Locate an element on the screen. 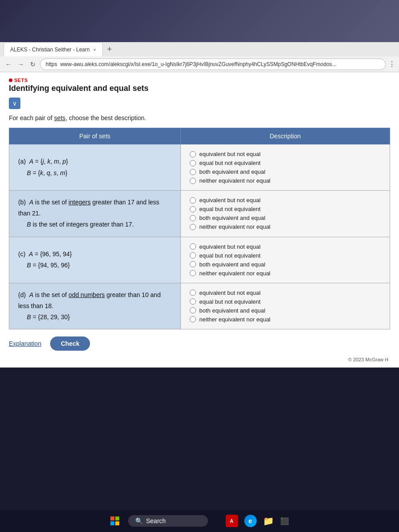  set-expr-c: (c) A = {96, 95, 94} B = {94, 95, 96} is located at coordinates (95, 260).